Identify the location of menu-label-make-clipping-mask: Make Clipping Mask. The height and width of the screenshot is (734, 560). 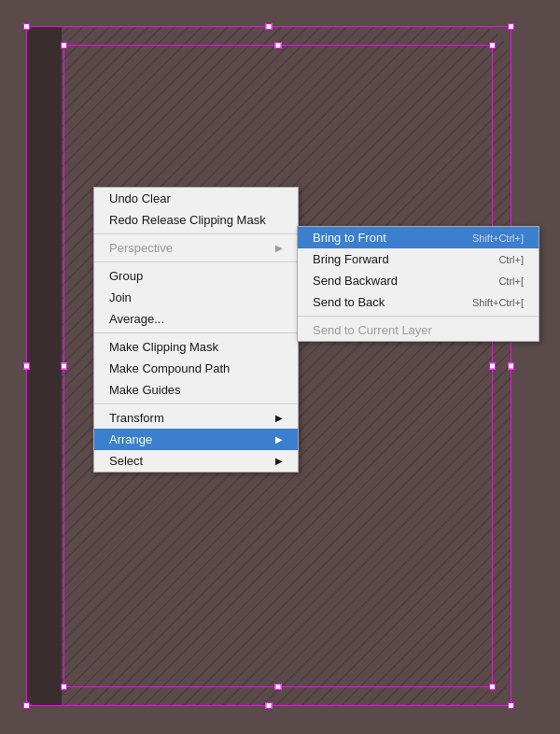
(164, 347).